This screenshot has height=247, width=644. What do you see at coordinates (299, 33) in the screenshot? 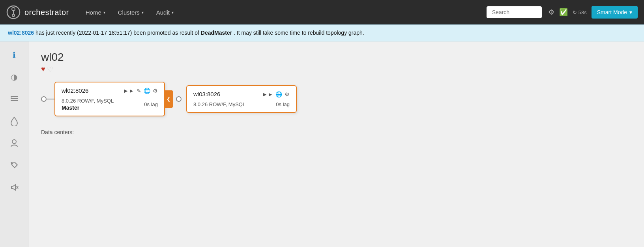
I see `banner-post-text: . It may still take some time to rebuild…` at bounding box center [299, 33].